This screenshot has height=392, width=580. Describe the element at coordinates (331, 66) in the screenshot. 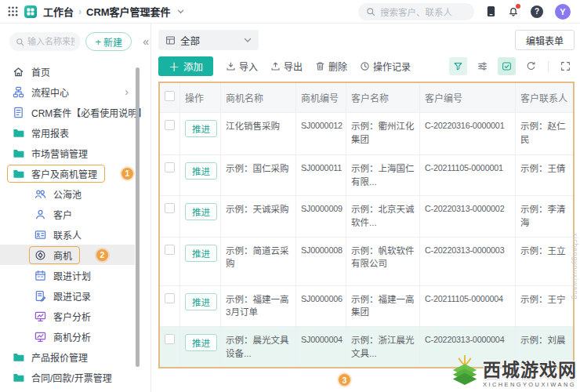

I see `delete-button: 删除` at that location.